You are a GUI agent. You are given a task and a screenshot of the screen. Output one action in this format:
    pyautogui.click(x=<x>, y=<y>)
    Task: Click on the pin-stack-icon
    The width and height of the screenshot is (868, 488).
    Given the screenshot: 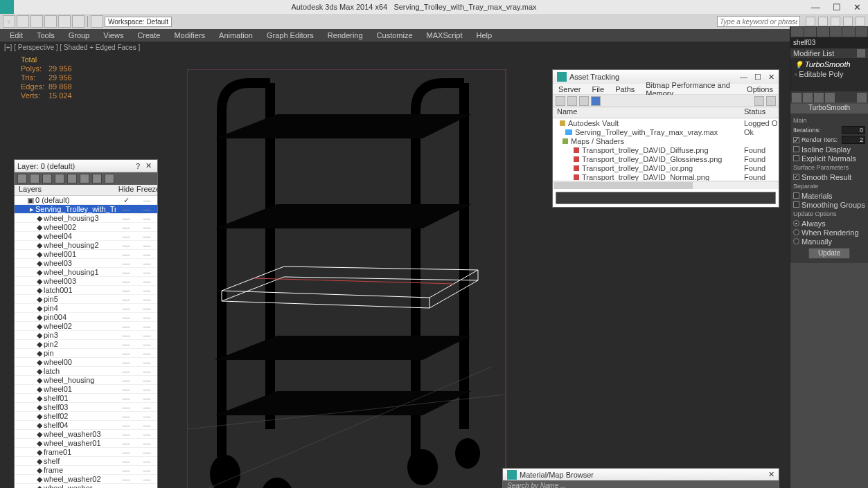 What is the action you would take?
    pyautogui.click(x=797, y=98)
    